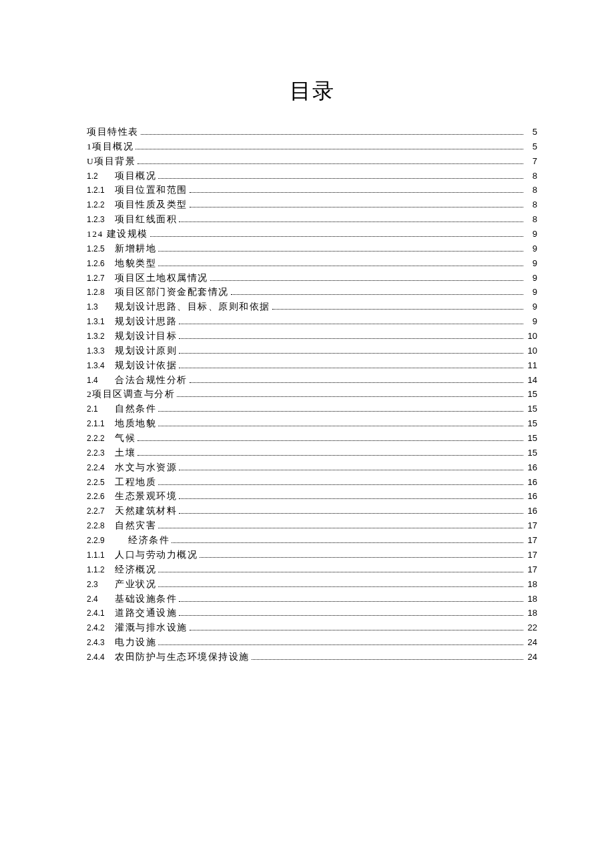 Image resolution: width=614 pixels, height=868 pixels. What do you see at coordinates (531, 336) in the screenshot?
I see `toc-entry-page: 10` at bounding box center [531, 336].